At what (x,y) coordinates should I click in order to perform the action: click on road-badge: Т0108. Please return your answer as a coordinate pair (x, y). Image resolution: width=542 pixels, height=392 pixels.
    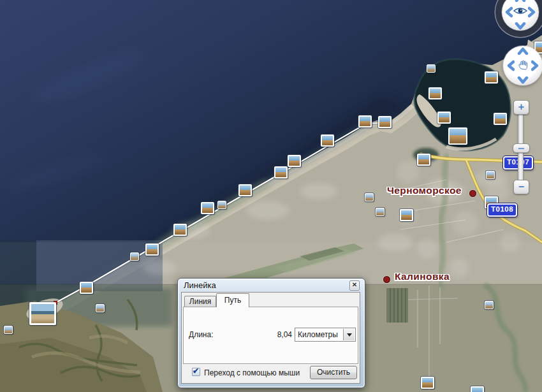
    Looking at the image, I should click on (502, 210).